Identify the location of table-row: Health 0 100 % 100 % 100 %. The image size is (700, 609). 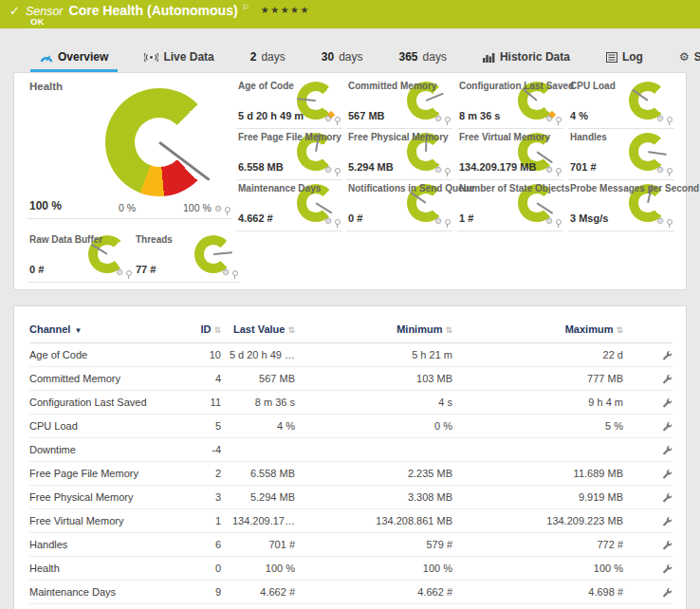
(351, 569).